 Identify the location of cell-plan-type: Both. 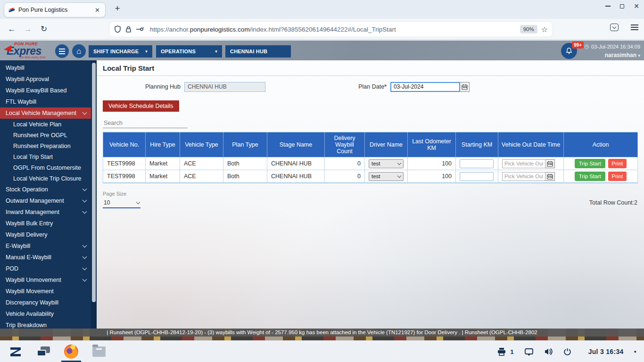
(245, 164).